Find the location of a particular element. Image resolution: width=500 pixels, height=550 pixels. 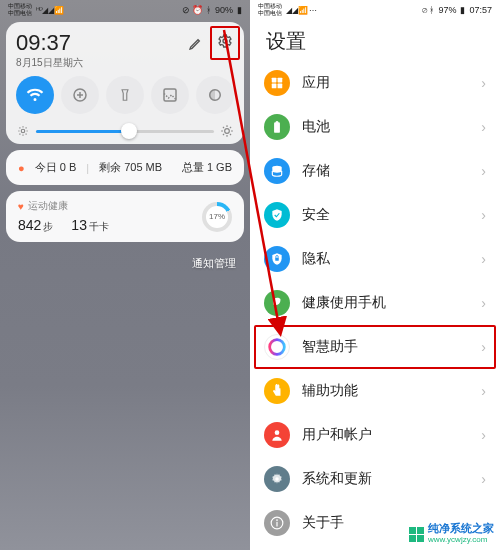

settings-item-storage: 存储 › is located at coordinates (375, 171).